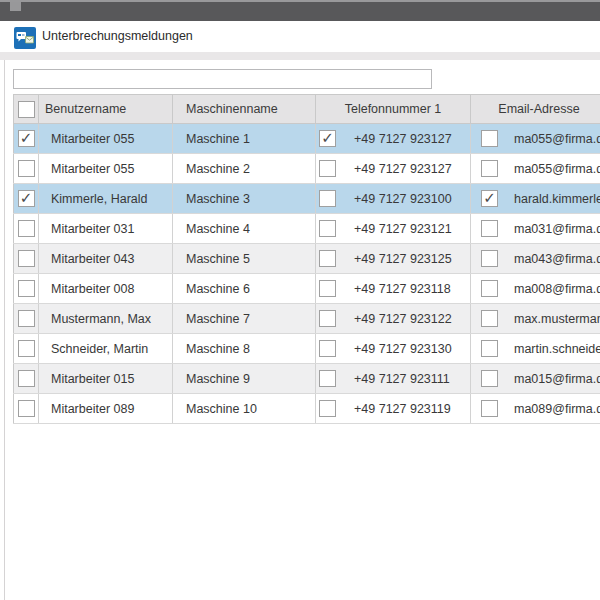 Image resolution: width=600 pixels, height=600 pixels. I want to click on column-header-benutzername: Benutzername, so click(106, 110).